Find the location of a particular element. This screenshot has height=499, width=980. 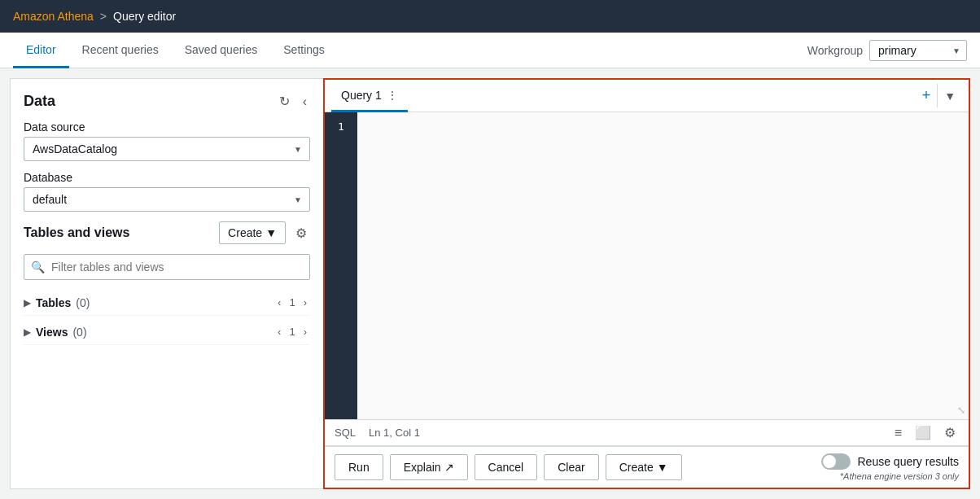

format-sql-button: ≡ is located at coordinates (899, 433).